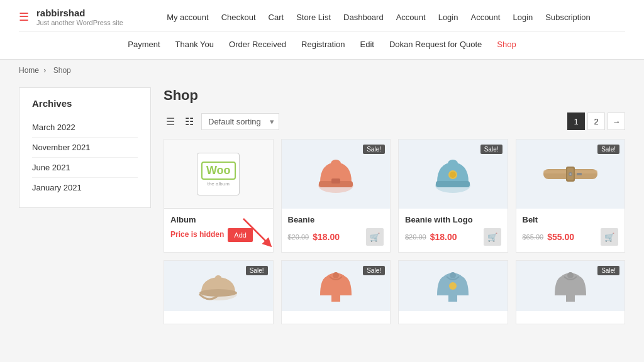 The height and width of the screenshot is (362, 644). Describe the element at coordinates (85, 206) in the screenshot. I see `sidebar: Archives March 2022 November 2021 June 2…` at that location.